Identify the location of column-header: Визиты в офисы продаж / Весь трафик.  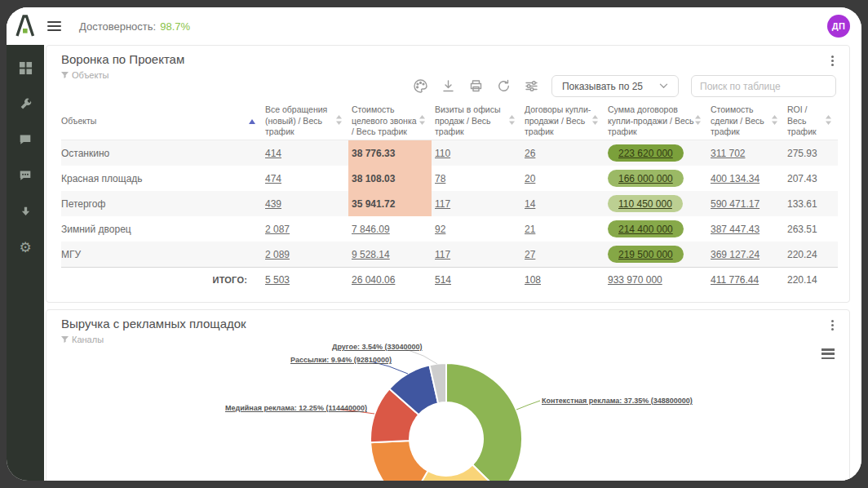
(476, 121).